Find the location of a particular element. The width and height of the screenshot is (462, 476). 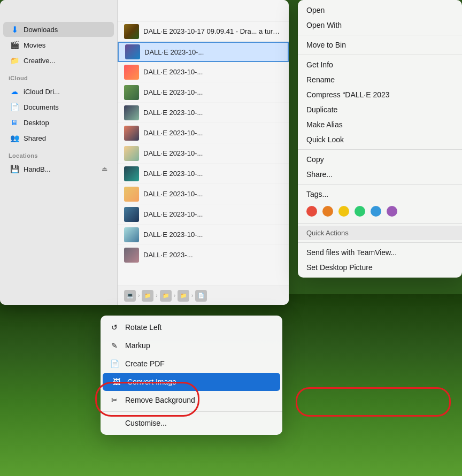

desktop-icon: 🖥 is located at coordinates (14, 122).